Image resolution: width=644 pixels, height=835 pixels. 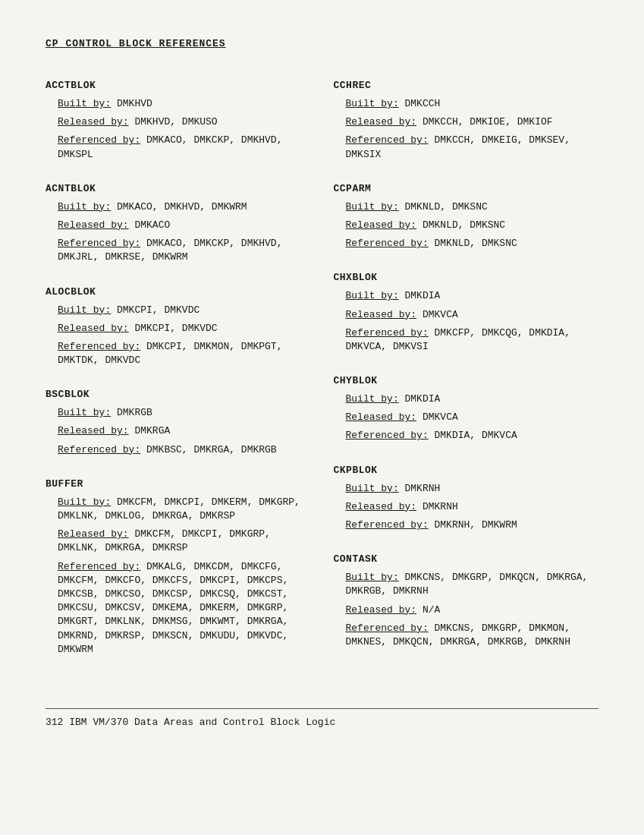 What do you see at coordinates (467, 584) in the screenshot?
I see `section-row-contask-0: Built by: DMKCNS, DMKGRP, DMKQCN, DMKRGA…` at bounding box center [467, 584].